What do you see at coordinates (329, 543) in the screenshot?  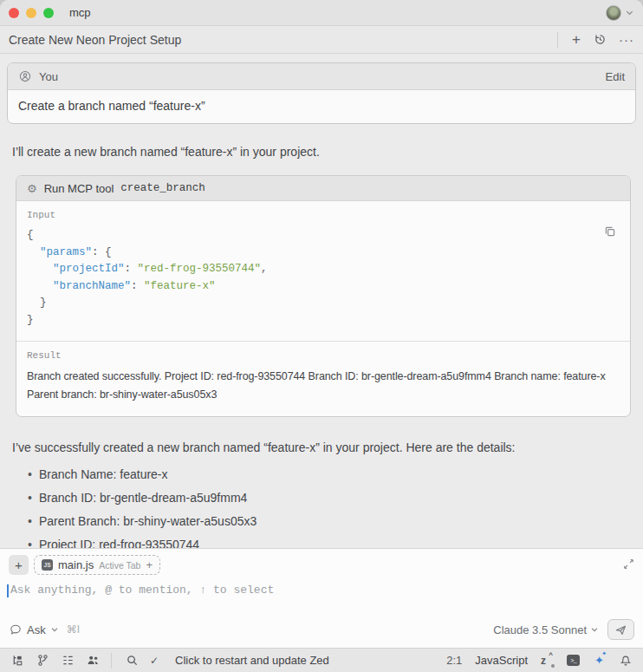 I see `detail-list-item: Project ID: red-frog-93550744` at bounding box center [329, 543].